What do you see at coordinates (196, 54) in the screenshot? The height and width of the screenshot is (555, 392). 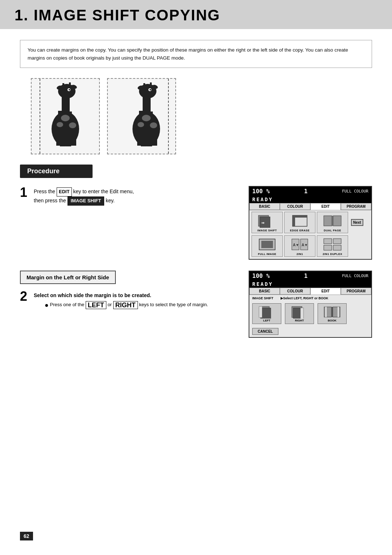 I see `intro-box: You can create margins on the copy. You …` at bounding box center [196, 54].